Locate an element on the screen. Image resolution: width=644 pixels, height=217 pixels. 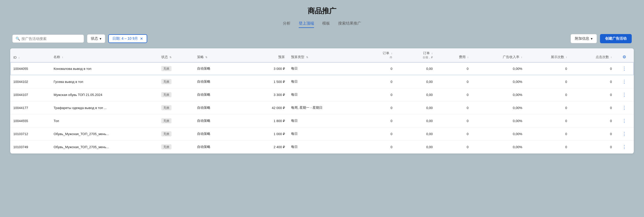
cell-name: Трафареты одежда вывод в топ ... is located at coordinates (104, 108).